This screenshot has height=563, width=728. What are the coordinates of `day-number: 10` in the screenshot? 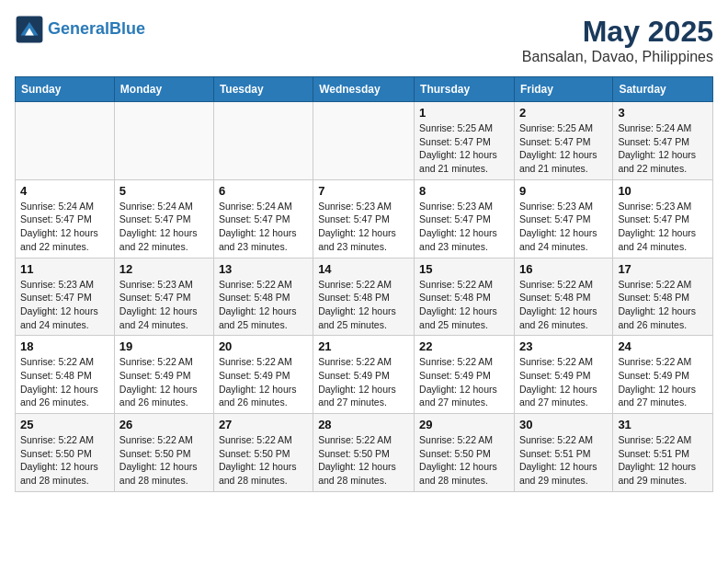 It's located at (663, 191).